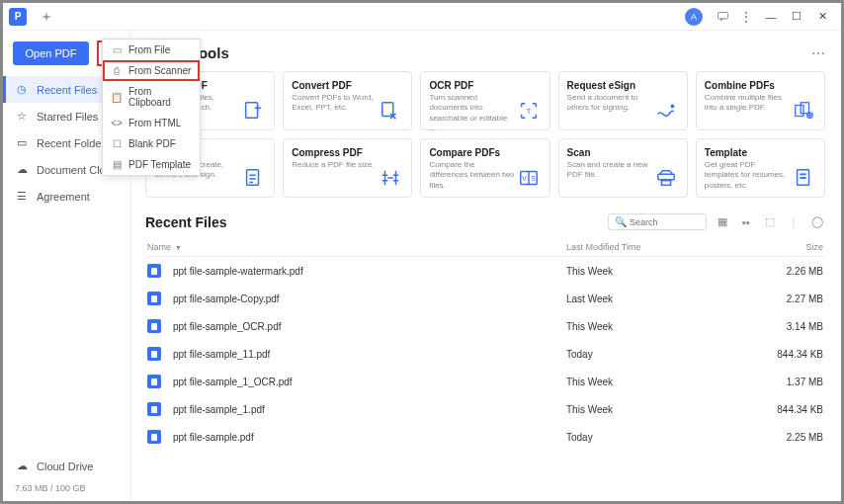 Image resolution: width=844 pixels, height=504 pixels. What do you see at coordinates (73, 143) in the screenshot?
I see `sidebar-item-label: Recent Folders` at bounding box center [73, 143].